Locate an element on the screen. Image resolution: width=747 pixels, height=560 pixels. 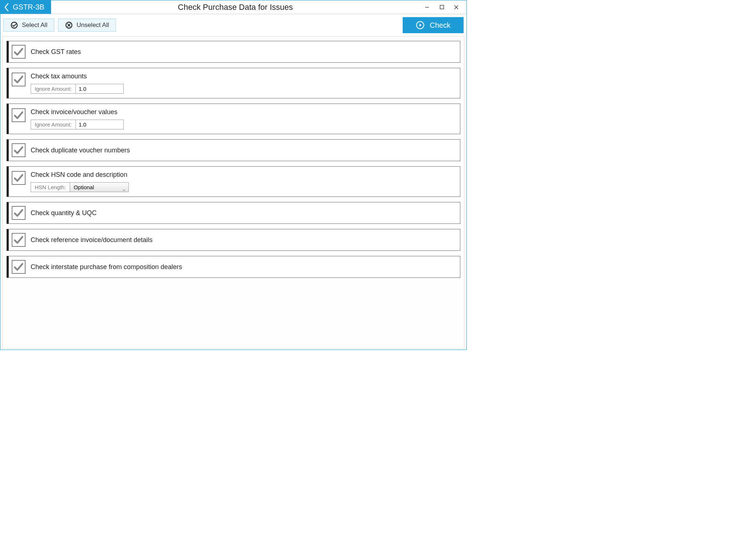
unselect-all-label: Unselect All is located at coordinates (93, 25).